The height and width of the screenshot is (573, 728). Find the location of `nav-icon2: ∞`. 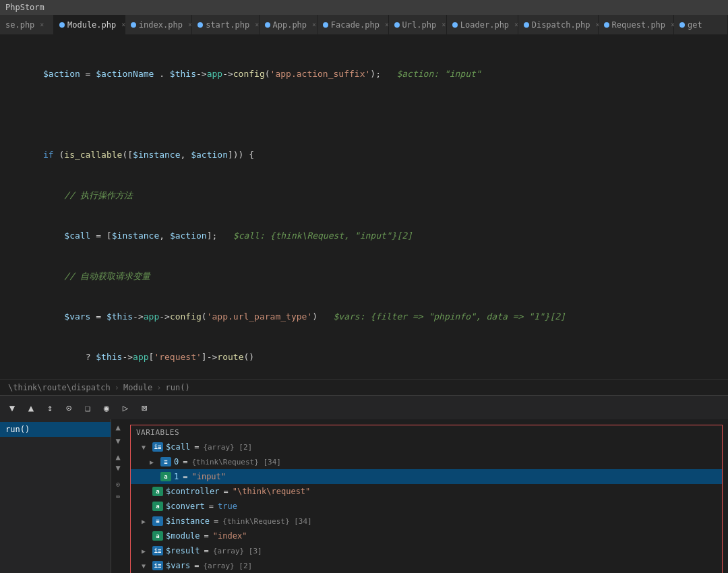

nav-icon2: ∞ is located at coordinates (118, 496).